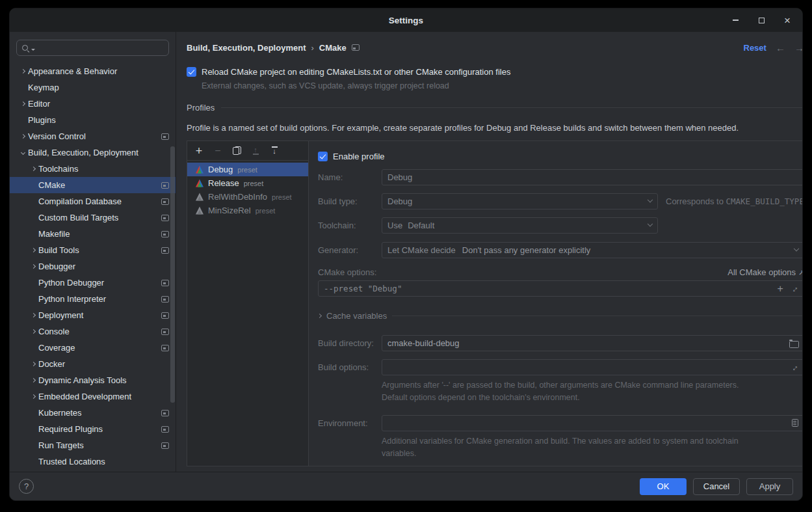  Describe the element at coordinates (92, 429) in the screenshot. I see `sidebar-item-required-plugins: Required Plugins` at that location.